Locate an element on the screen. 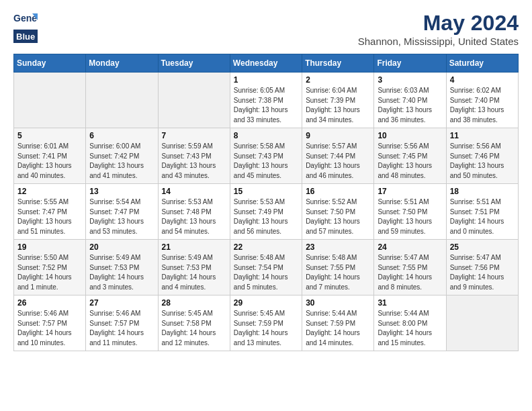  day-detail: Sunrise: 6:03 AM Sunset: 7:40 PM Dayligh… is located at coordinates (410, 105).